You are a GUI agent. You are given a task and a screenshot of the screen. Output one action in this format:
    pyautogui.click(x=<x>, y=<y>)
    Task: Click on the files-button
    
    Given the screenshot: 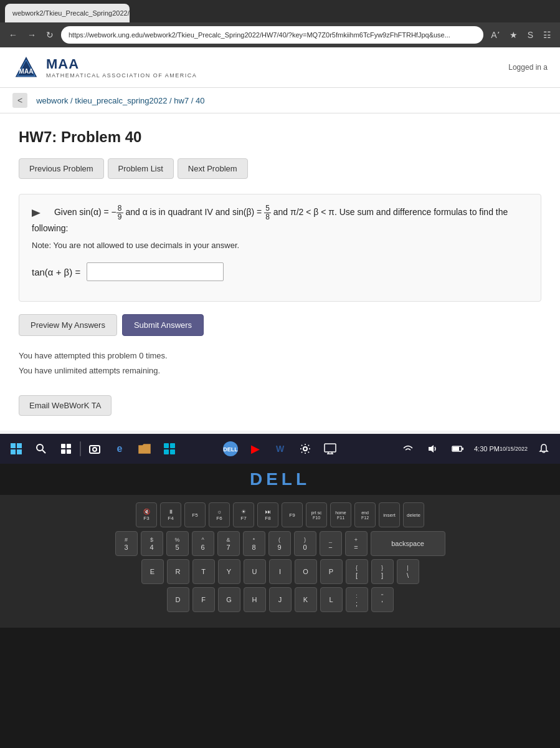 What is the action you would take?
    pyautogui.click(x=145, y=449)
    